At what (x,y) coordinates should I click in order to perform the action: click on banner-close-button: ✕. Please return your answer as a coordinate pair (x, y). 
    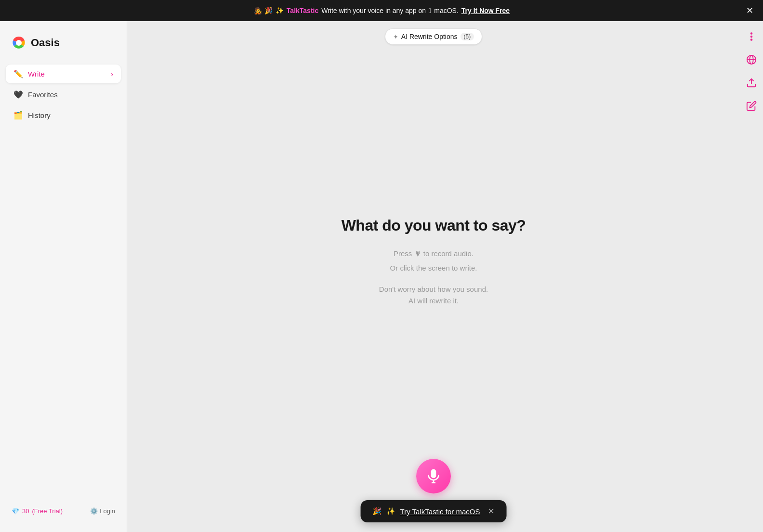
    Looking at the image, I should click on (750, 11).